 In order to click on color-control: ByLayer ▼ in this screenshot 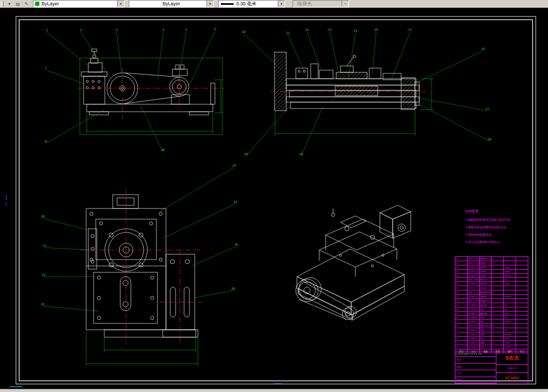, I will do `click(79, 4)`.